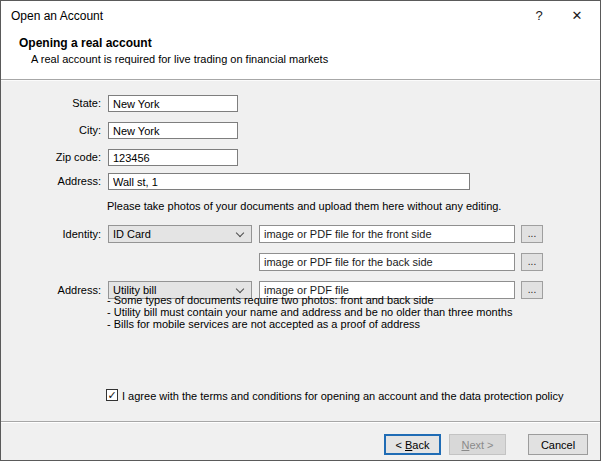  What do you see at coordinates (343, 396) in the screenshot?
I see `agree-checkbox-label: I agree with the terms and conditions fo…` at bounding box center [343, 396].